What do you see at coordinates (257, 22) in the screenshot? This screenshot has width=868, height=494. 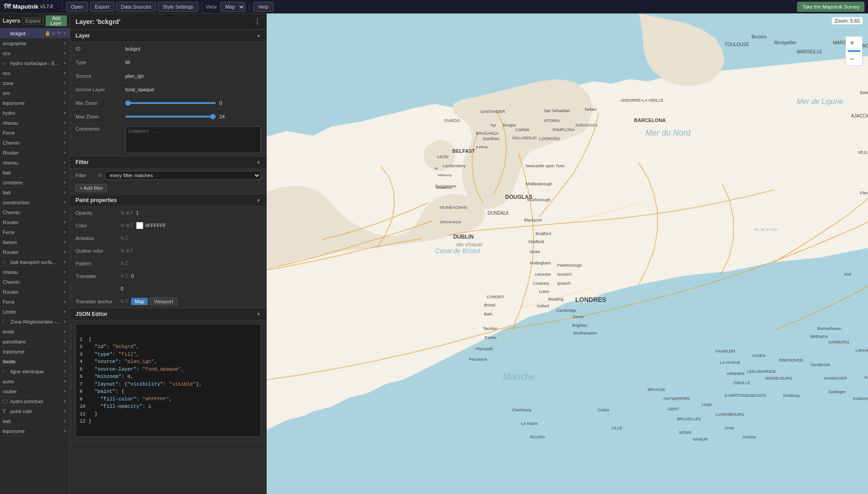 I see `props-menu-button: ⋮` at bounding box center [257, 22].